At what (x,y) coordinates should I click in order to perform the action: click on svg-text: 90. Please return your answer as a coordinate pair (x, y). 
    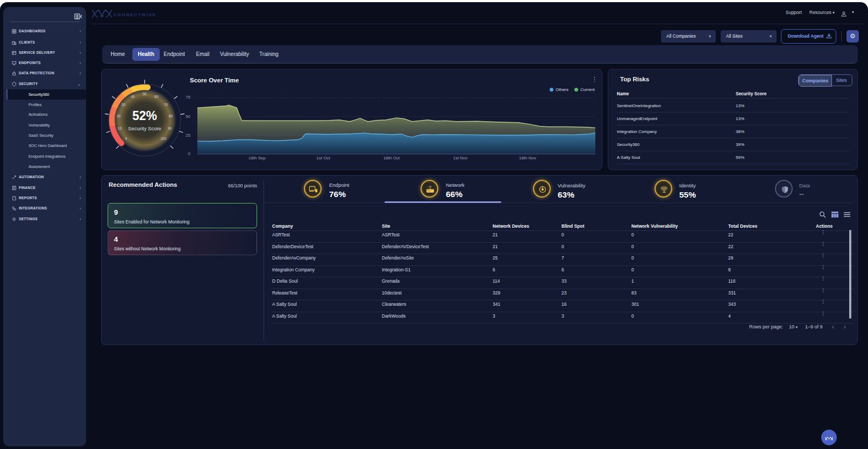
    Looking at the image, I should click on (170, 128).